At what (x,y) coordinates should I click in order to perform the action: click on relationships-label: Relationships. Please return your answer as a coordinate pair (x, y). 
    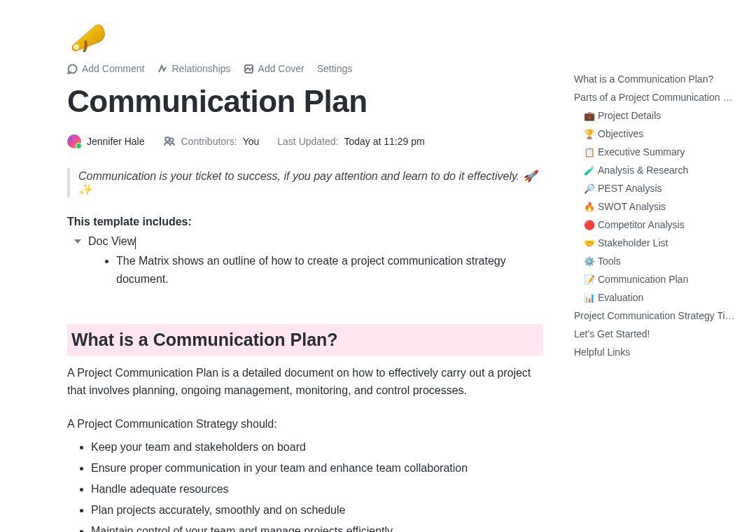
    Looking at the image, I should click on (201, 69).